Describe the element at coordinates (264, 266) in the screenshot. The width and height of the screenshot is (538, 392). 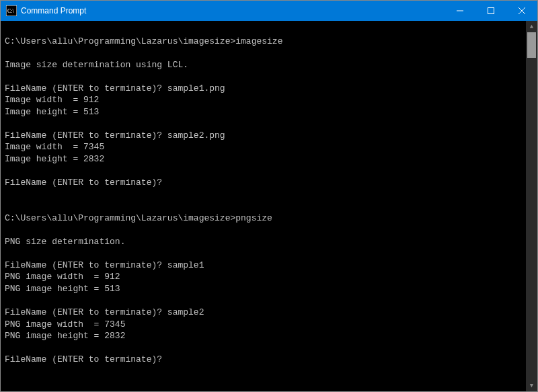
I see `terminal-line: FileName (ENTER to terminate)? sample1` at that location.